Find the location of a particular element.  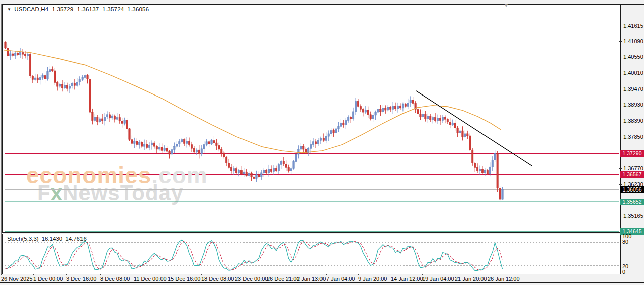

price-badge-1.36567: 1.36567 is located at coordinates (632, 175).